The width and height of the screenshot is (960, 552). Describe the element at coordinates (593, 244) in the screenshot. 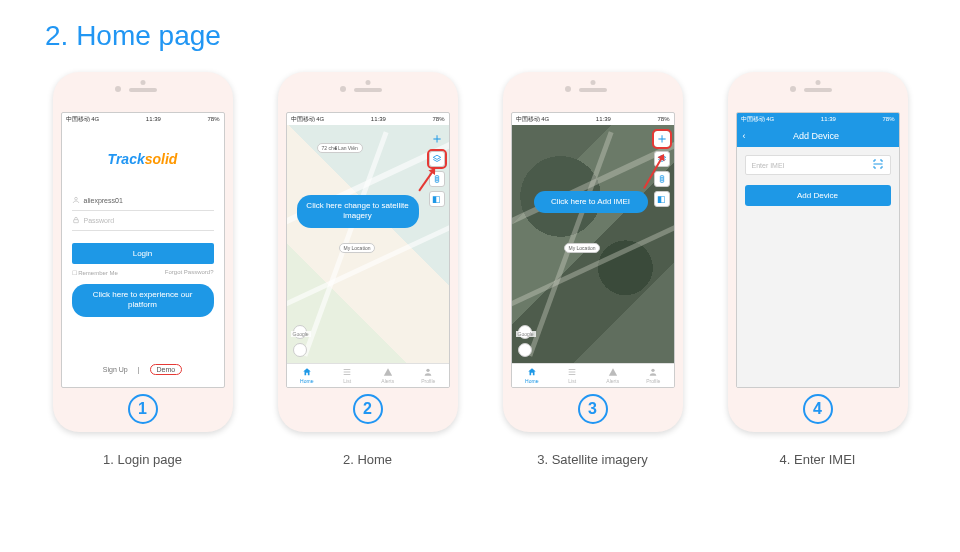

I see `map-satellite: My Location ＋ ◧` at that location.